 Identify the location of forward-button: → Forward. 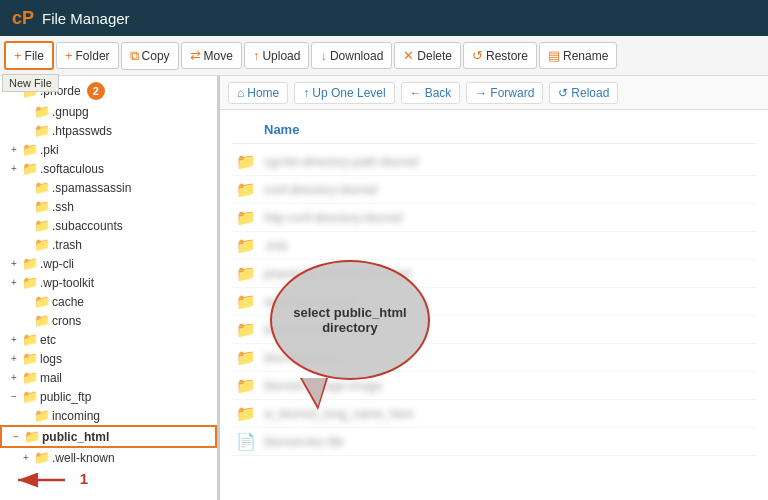
(504, 93).